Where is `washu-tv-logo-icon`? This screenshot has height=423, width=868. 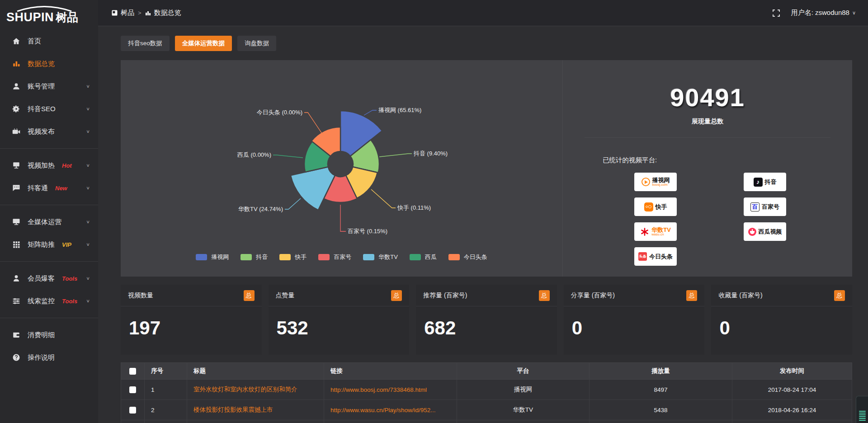 washu-tv-logo-icon is located at coordinates (645, 232).